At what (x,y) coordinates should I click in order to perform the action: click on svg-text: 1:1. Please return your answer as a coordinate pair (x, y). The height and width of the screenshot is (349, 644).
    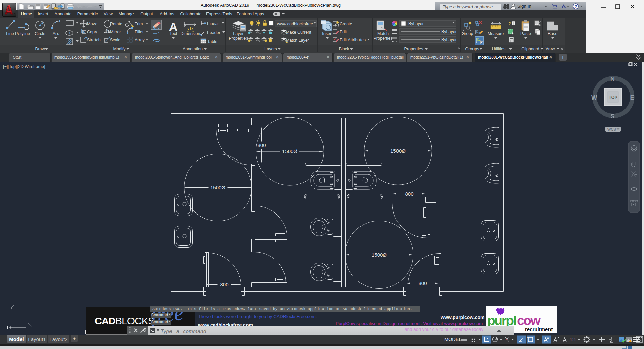
    Looking at the image, I should click on (573, 339).